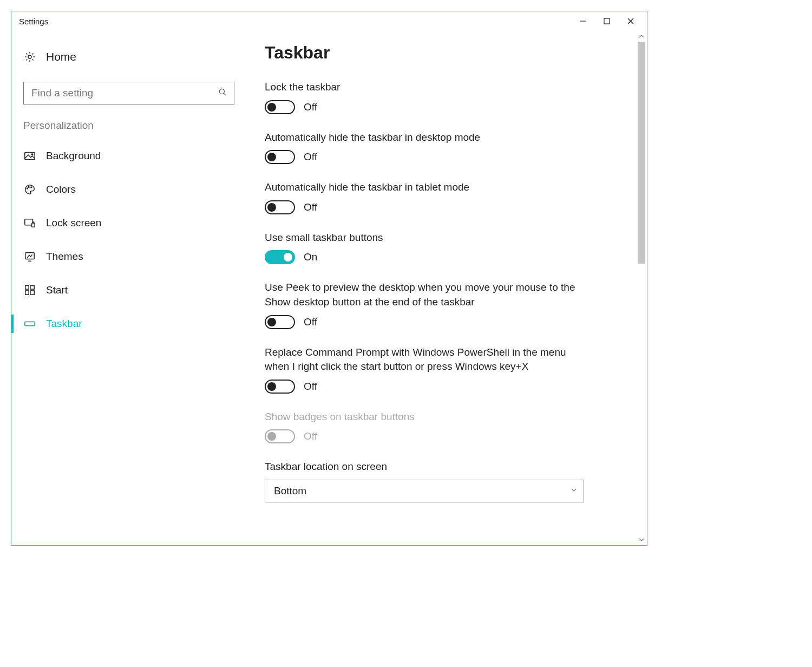 The height and width of the screenshot is (667, 812). I want to click on home-link: Home, so click(125, 57).